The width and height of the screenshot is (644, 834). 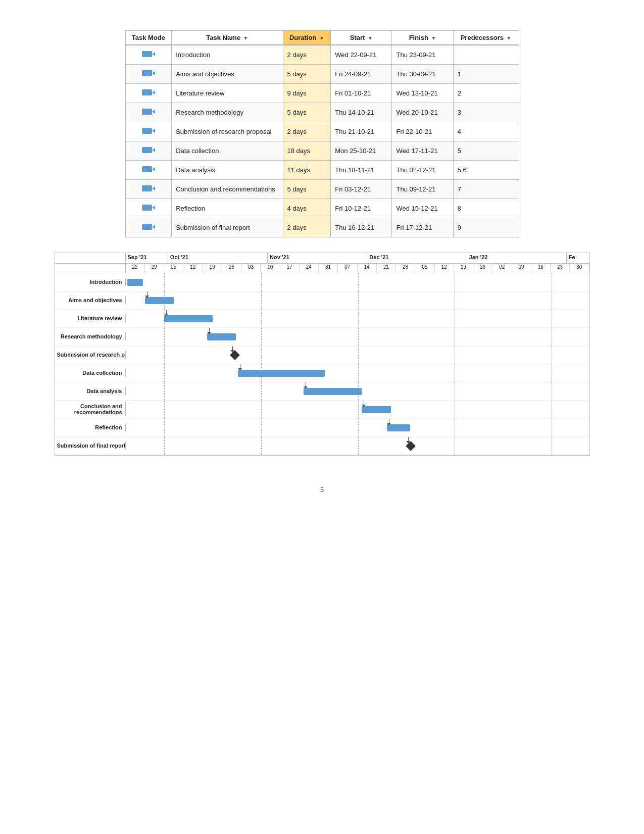 What do you see at coordinates (362, 38) in the screenshot?
I see `th-start: Start ▼` at bounding box center [362, 38].